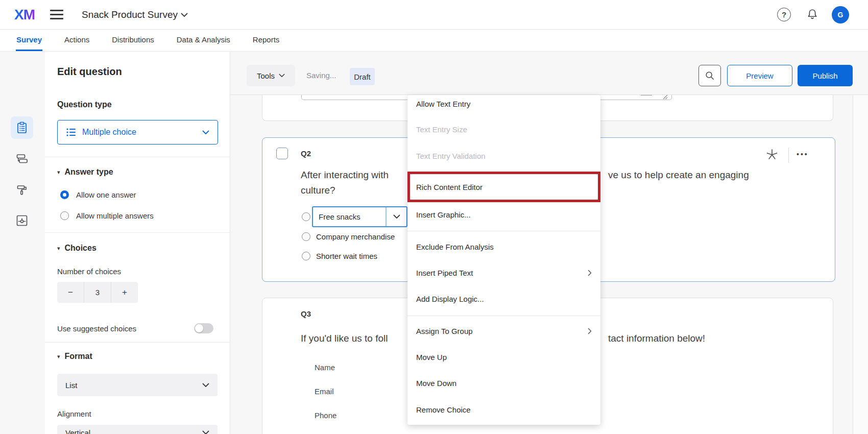 This screenshot has width=868, height=434. Describe the element at coordinates (504, 383) in the screenshot. I see `menu-item-move-down: Move Down` at that location.